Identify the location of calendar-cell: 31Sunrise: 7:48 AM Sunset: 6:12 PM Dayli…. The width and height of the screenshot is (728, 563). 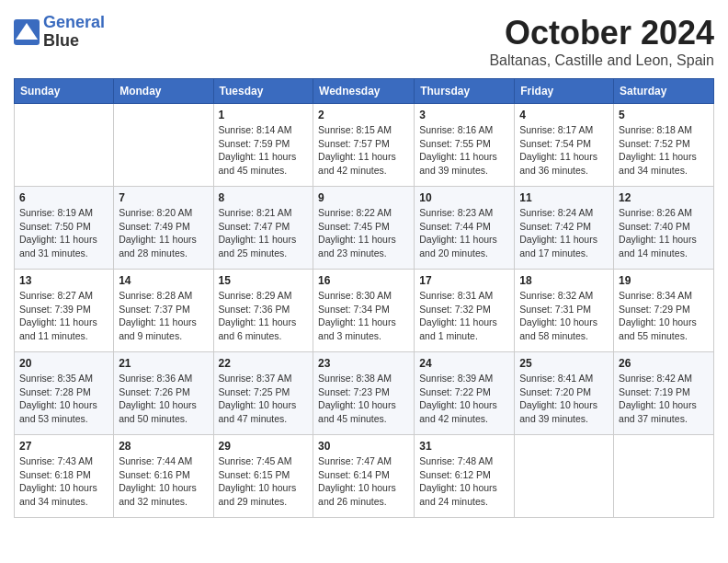
(465, 477).